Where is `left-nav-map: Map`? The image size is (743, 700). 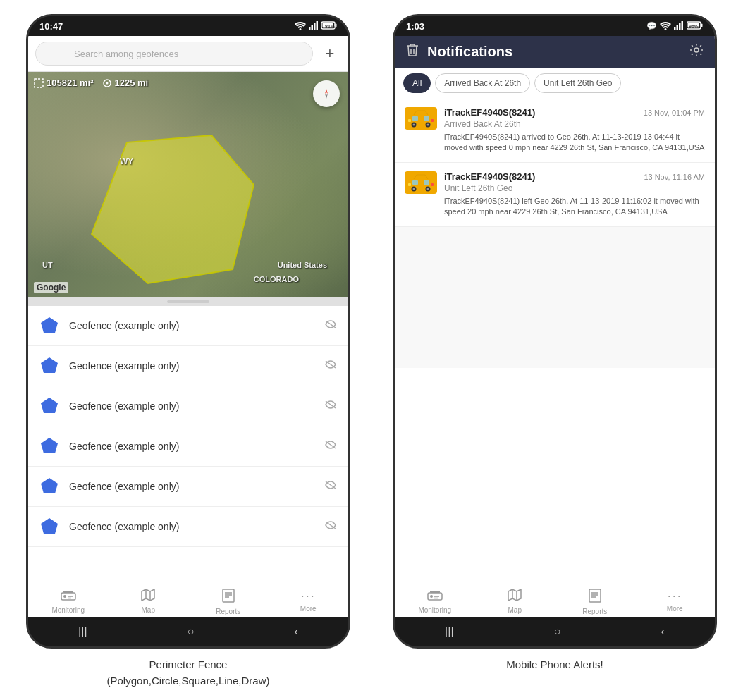 left-nav-map: Map is located at coordinates (149, 602).